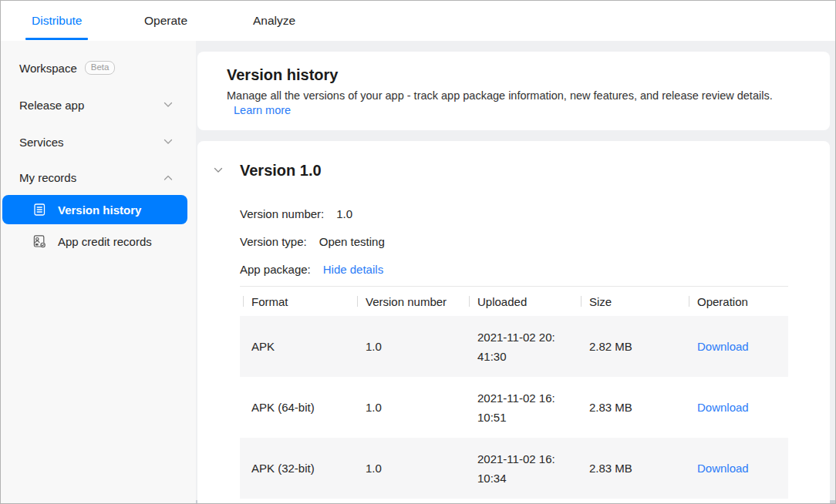  Describe the element at coordinates (632, 302) in the screenshot. I see `column-header-size: Size` at that location.